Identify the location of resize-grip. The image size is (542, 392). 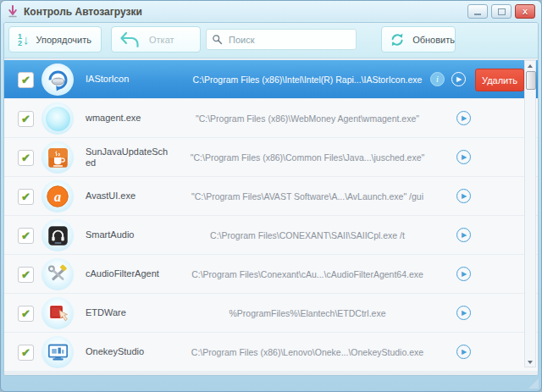
(534, 384).